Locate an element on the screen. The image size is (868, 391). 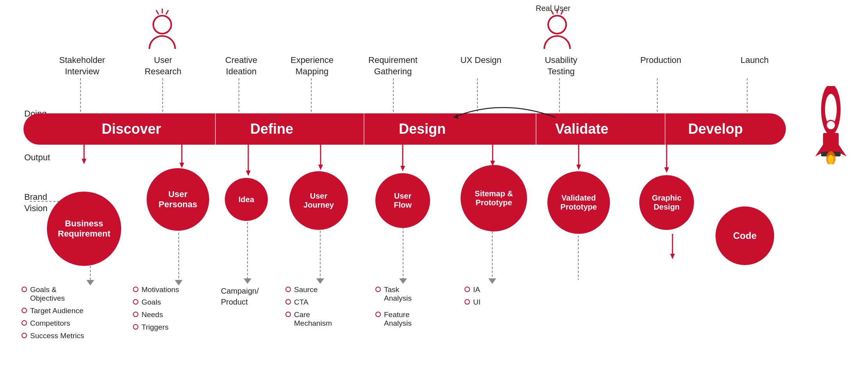
idea-arrow is located at coordinates (248, 160).